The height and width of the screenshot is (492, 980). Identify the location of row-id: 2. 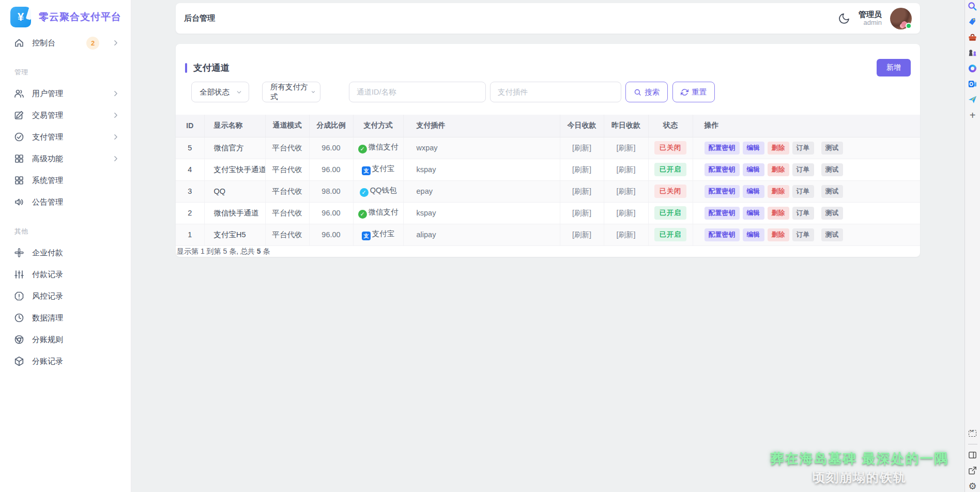
(190, 213).